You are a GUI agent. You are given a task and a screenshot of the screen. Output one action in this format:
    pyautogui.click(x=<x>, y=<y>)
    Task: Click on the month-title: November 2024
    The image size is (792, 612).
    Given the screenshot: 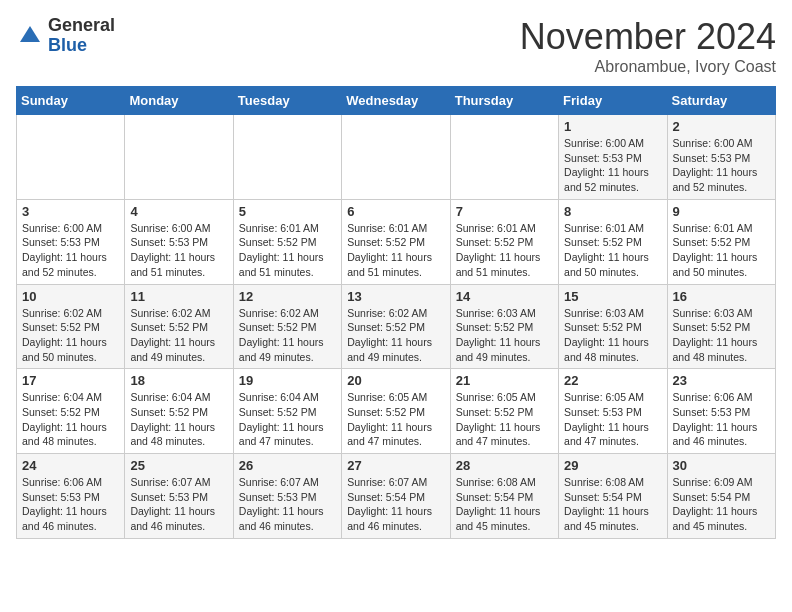 What is the action you would take?
    pyautogui.click(x=648, y=37)
    